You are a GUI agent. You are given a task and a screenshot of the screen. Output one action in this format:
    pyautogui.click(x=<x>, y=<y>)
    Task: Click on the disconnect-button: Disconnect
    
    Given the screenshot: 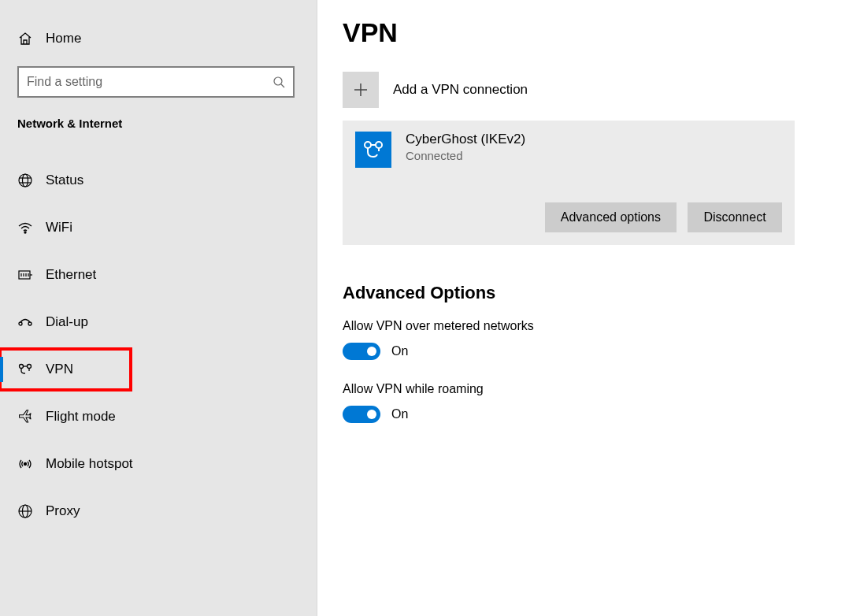 What is the action you would take?
    pyautogui.click(x=735, y=217)
    